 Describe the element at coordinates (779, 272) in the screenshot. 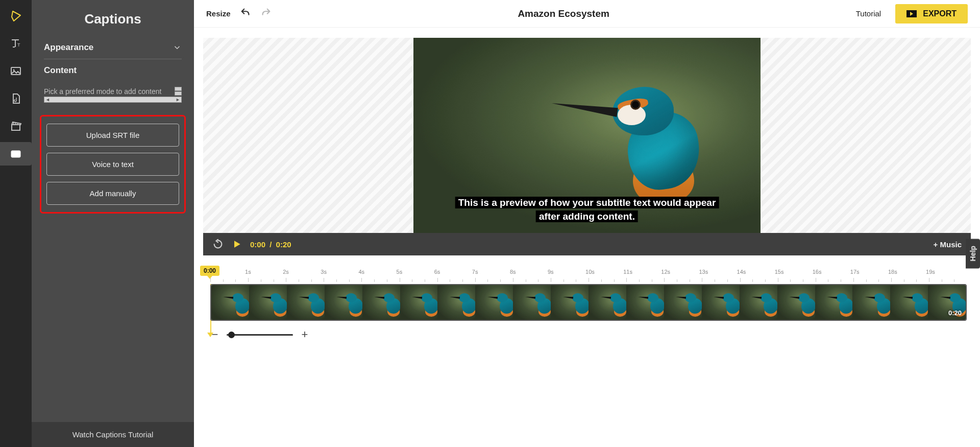

I see `tick-label: 15s` at that location.